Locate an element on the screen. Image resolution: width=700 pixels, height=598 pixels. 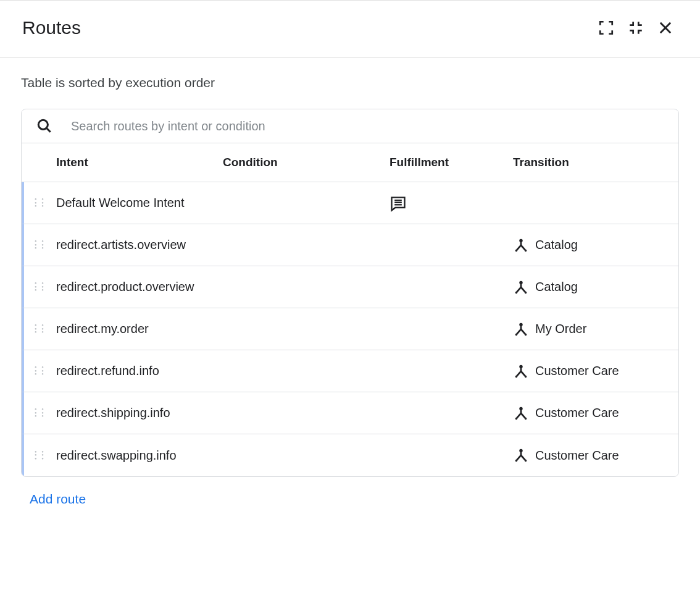
close-button is located at coordinates (665, 28).